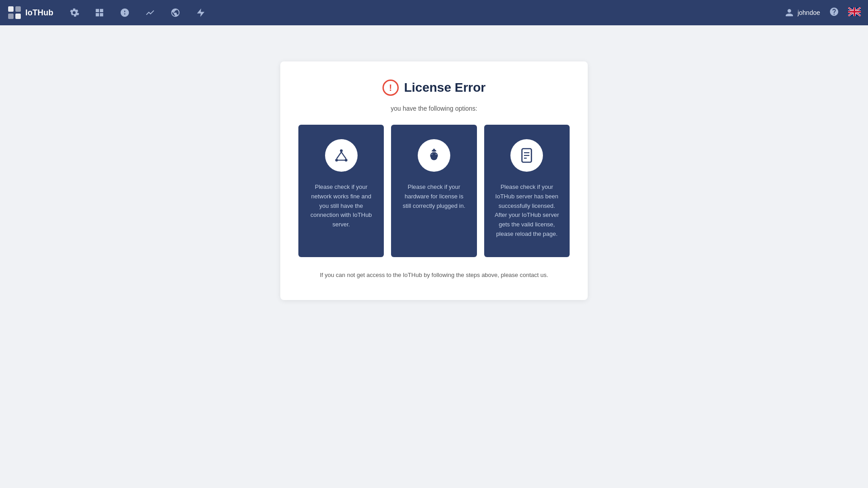 This screenshot has width=868, height=488. Describe the element at coordinates (527, 211) in the screenshot. I see `license-option-text: Please check if your IoTHub server has b…` at that location.